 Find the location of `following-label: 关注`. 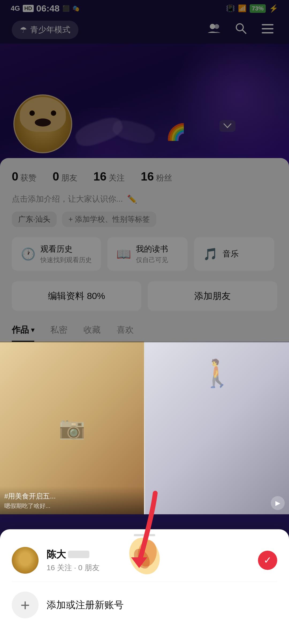

following-label: 关注 is located at coordinates (117, 178).